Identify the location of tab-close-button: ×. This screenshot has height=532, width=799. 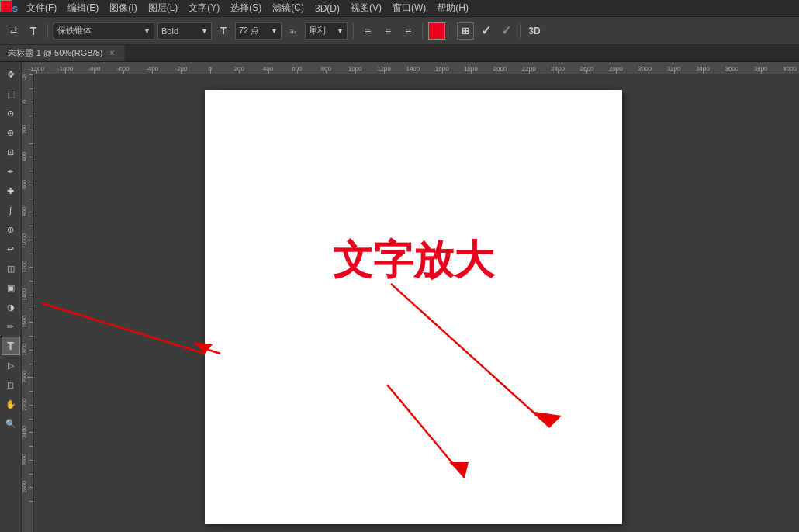
(112, 54).